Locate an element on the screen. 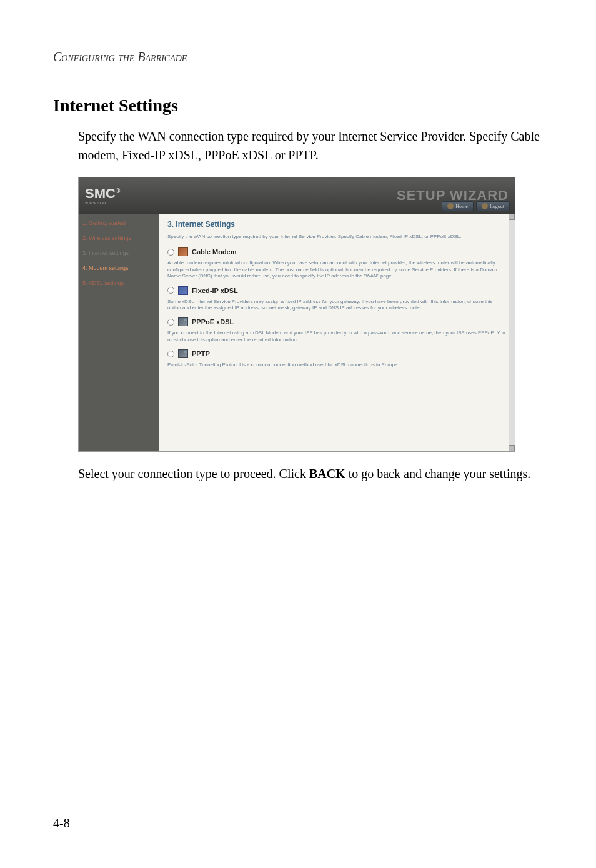 This screenshot has width=596, height=868. bottom-text: Select your connection type to proceed. … is located at coordinates (310, 474).